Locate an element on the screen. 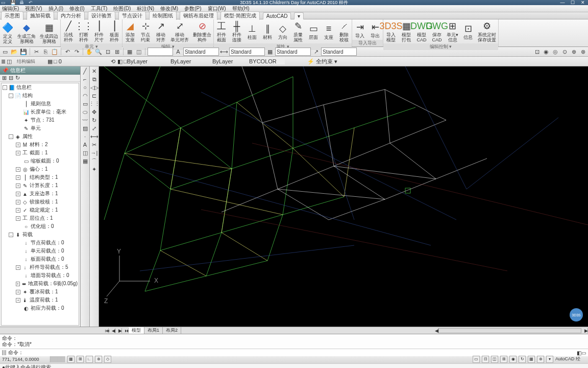  status-icon: ⊕ is located at coordinates (541, 359).